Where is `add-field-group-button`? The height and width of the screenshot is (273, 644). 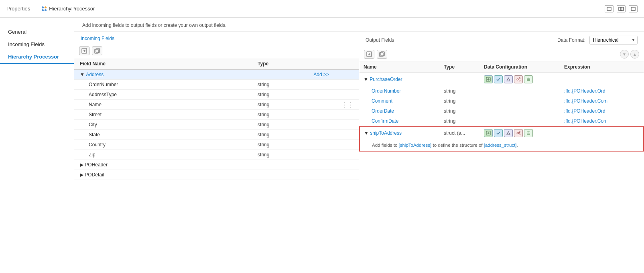
add-field-group-button is located at coordinates (84, 51).